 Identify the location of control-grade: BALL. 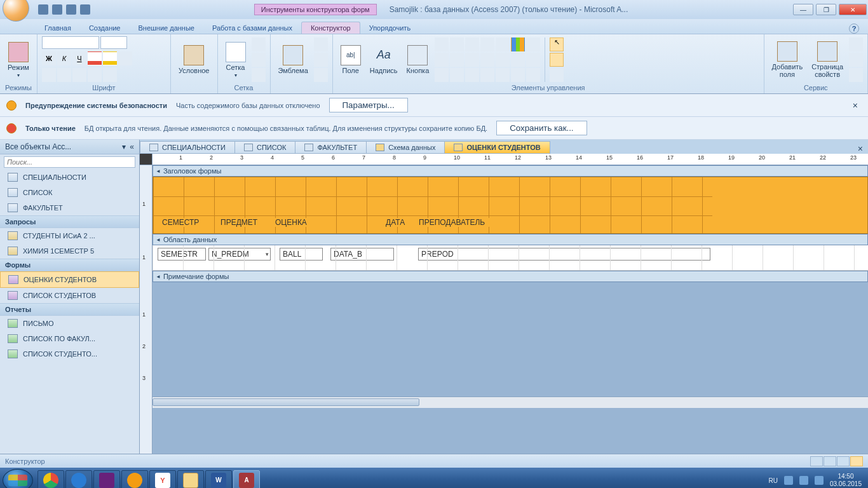
(301, 254).